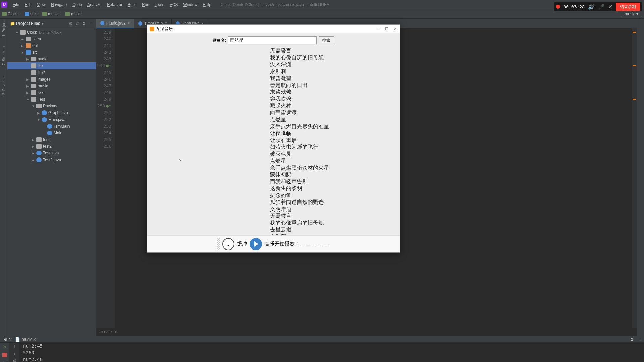  I want to click on menu-bar: IJ FileEditViewNavigateCodeAnalyzeRefact…, so click(322, 5).